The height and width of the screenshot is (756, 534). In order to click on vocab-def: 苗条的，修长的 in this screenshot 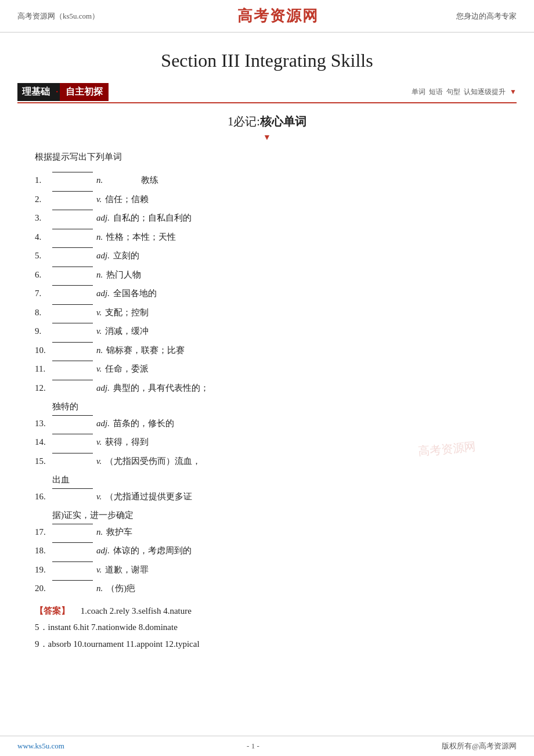, I will do `click(144, 424)`.